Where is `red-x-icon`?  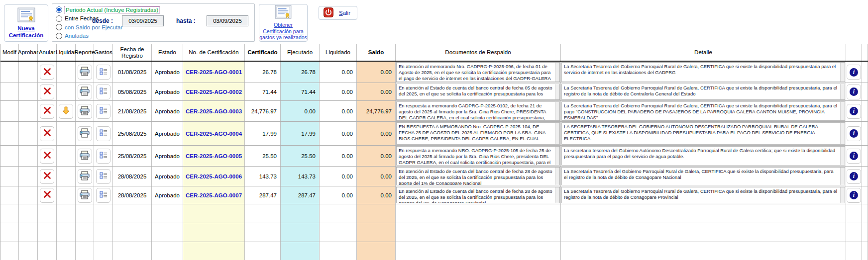 red-x-icon is located at coordinates (47, 176).